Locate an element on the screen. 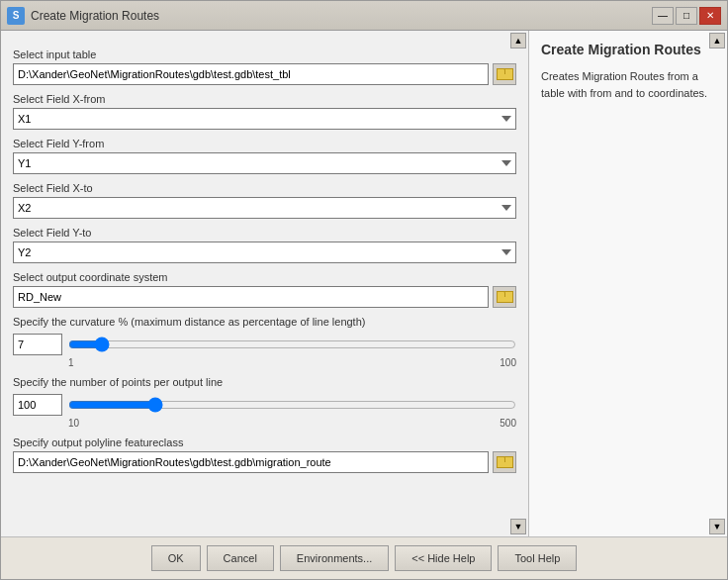  folder-icon is located at coordinates (504, 74).